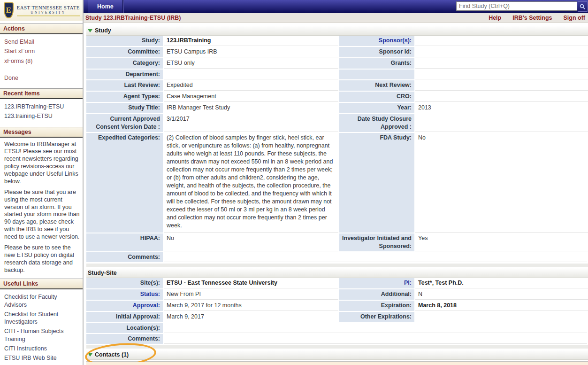 This screenshot has height=365, width=588. What do you see at coordinates (48, 8) in the screenshot?
I see `university-name-line1: East Tennessee State` at bounding box center [48, 8].